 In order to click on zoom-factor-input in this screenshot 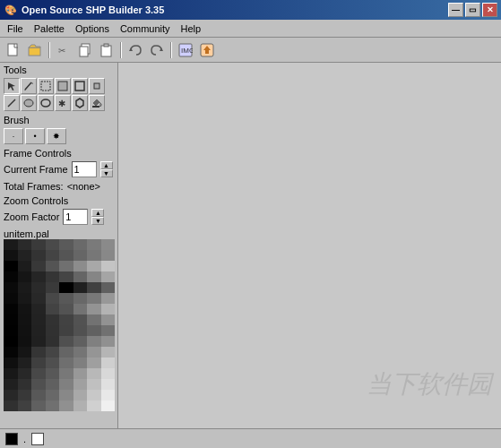, I will do `click(75, 217)`.